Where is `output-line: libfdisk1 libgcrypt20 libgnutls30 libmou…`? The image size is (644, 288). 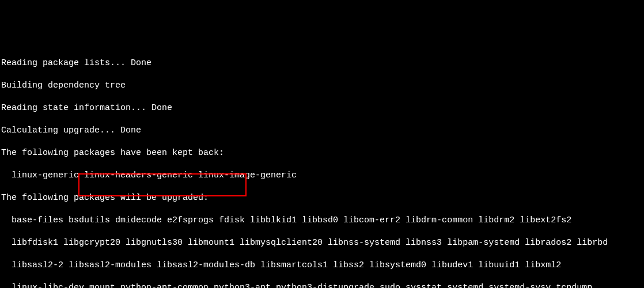 output-line: libfdisk1 libgcrypt20 libgnutls30 libmou… is located at coordinates (322, 243).